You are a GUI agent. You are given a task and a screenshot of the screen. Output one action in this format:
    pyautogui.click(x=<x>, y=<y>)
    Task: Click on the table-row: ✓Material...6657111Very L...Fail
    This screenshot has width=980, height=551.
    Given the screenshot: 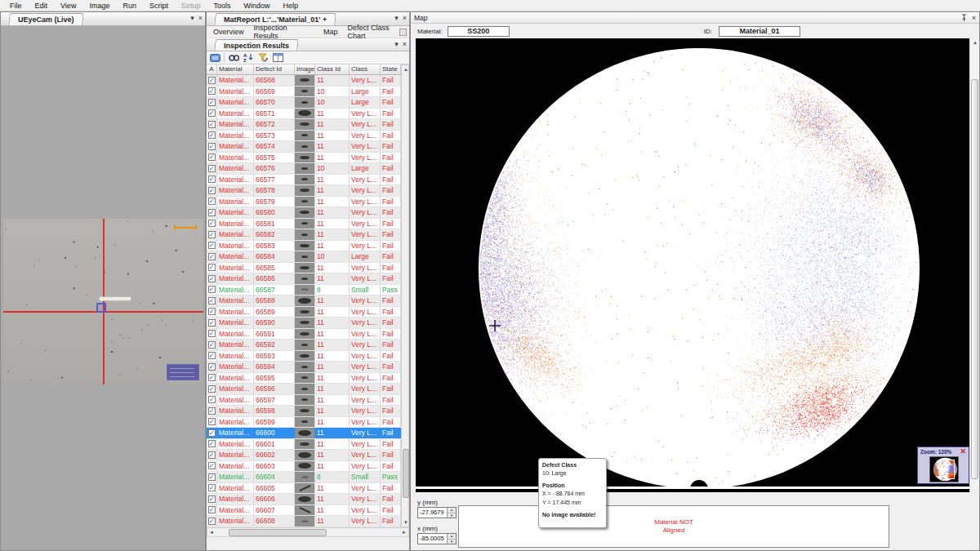 What is the action you would take?
    pyautogui.click(x=304, y=114)
    